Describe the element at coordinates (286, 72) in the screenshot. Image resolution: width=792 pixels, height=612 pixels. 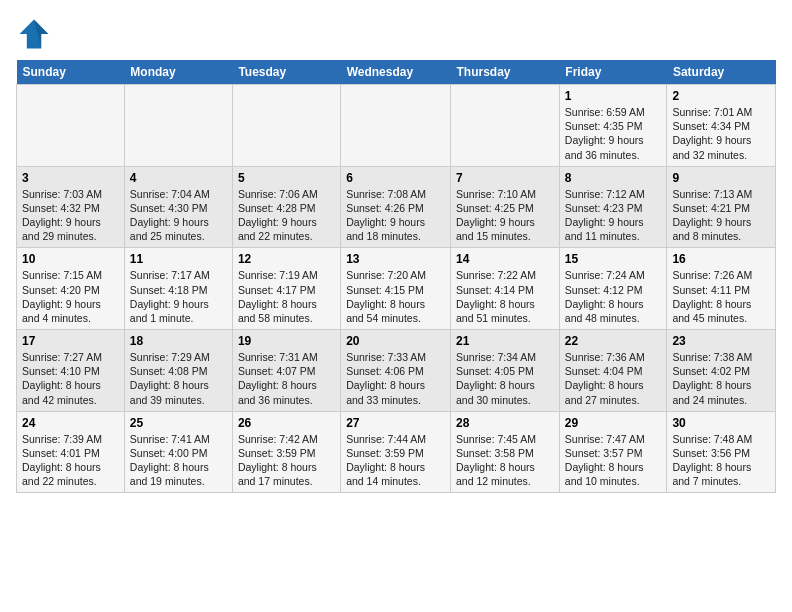
I see `weekday-header-tuesday: Tuesday` at that location.